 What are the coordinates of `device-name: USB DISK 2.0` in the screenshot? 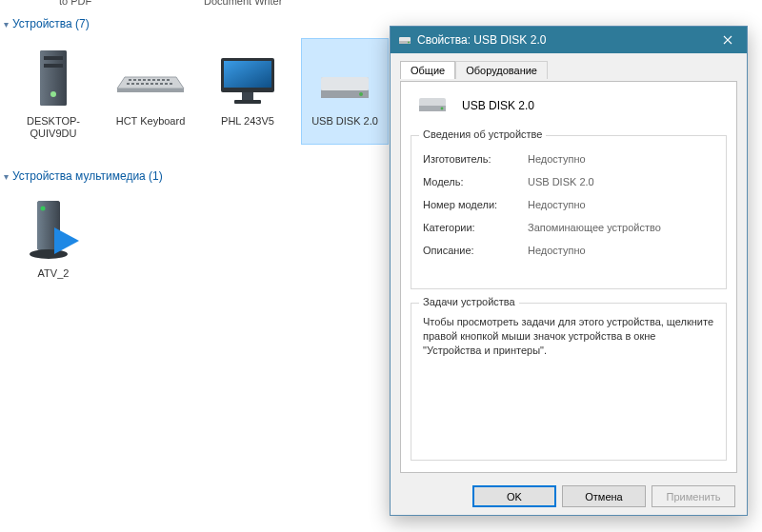 It's located at (498, 106).